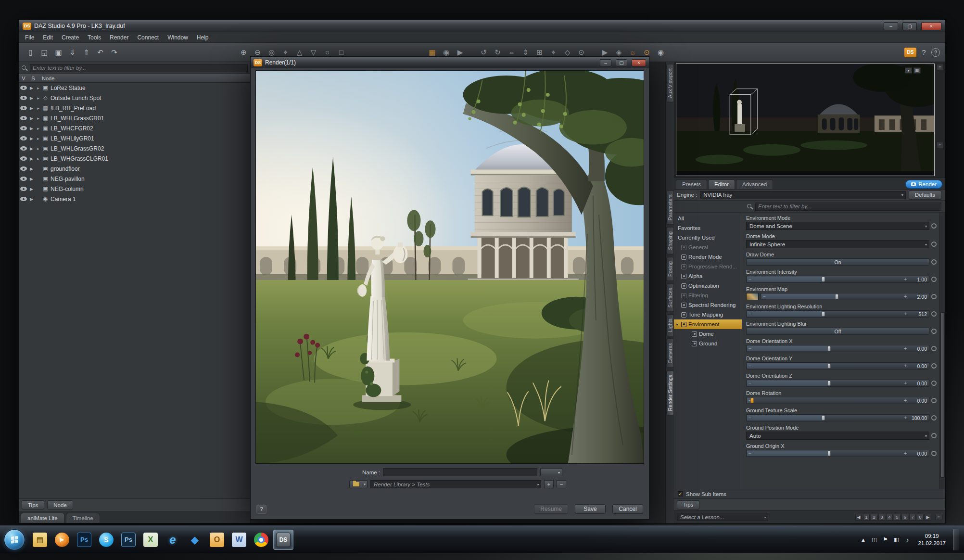 Image resolution: width=964 pixels, height=560 pixels. What do you see at coordinates (708, 247) in the screenshot?
I see `settings-category: ▾ General` at bounding box center [708, 247].